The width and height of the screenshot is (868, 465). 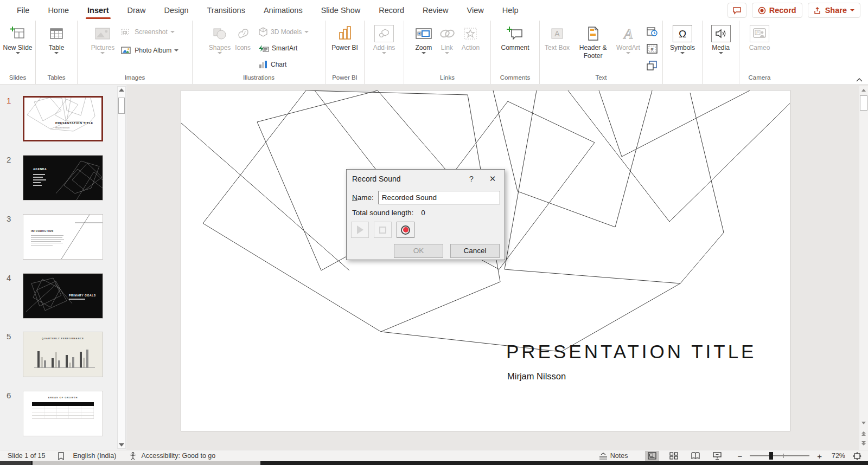 What do you see at coordinates (864, 103) in the screenshot?
I see `canvas-scrollbar-thumb` at bounding box center [864, 103].